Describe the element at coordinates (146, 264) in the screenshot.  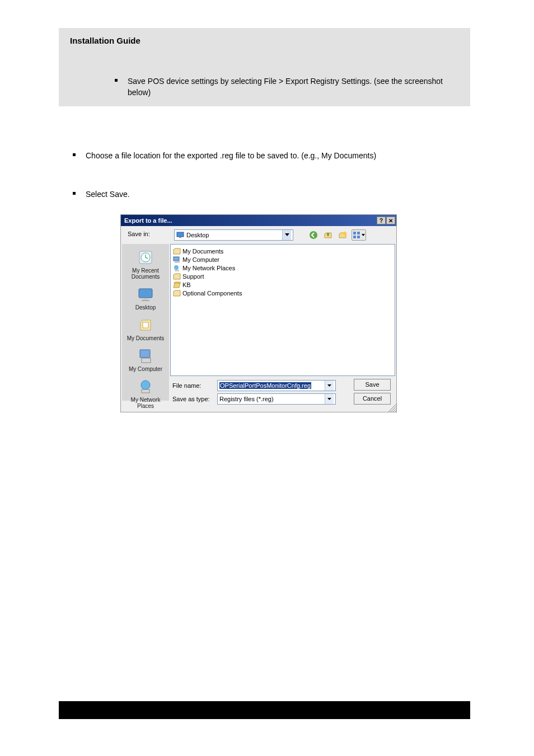
I see `sidebar-item-my-recent-documents: My Recent Documents` at that location.